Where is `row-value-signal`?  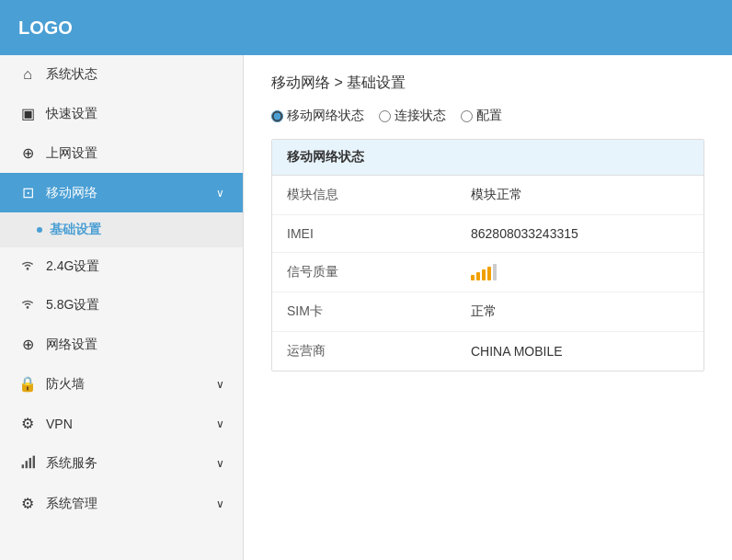 row-value-signal is located at coordinates (579, 272).